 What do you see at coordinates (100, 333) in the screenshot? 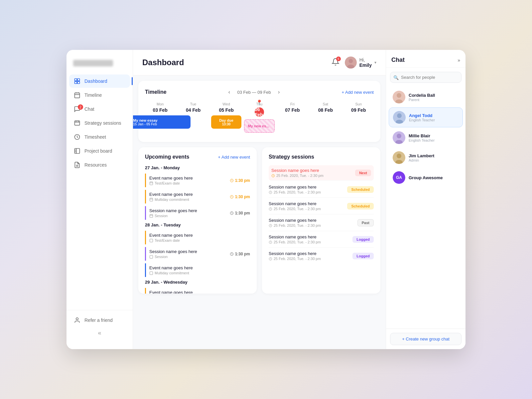
I see `sidebar-collapse-btn: «` at bounding box center [100, 333].